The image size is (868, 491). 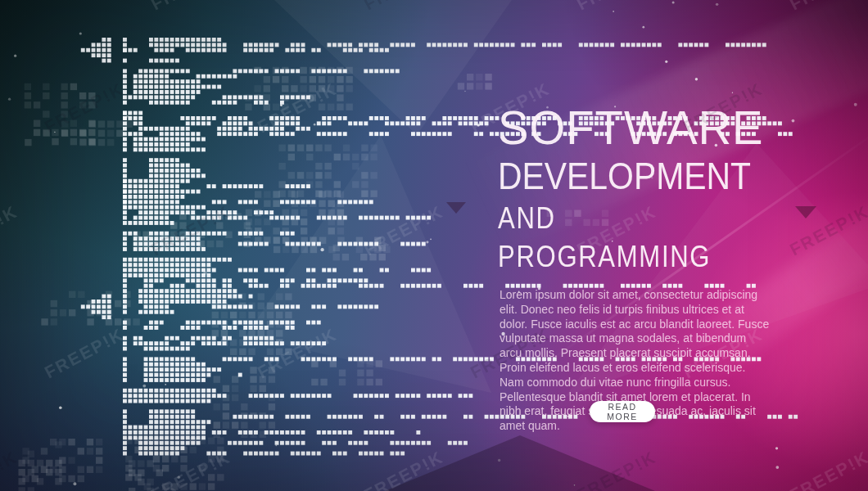 I want to click on page-subtitle: AND PROGRAMMING, so click(x=639, y=237).